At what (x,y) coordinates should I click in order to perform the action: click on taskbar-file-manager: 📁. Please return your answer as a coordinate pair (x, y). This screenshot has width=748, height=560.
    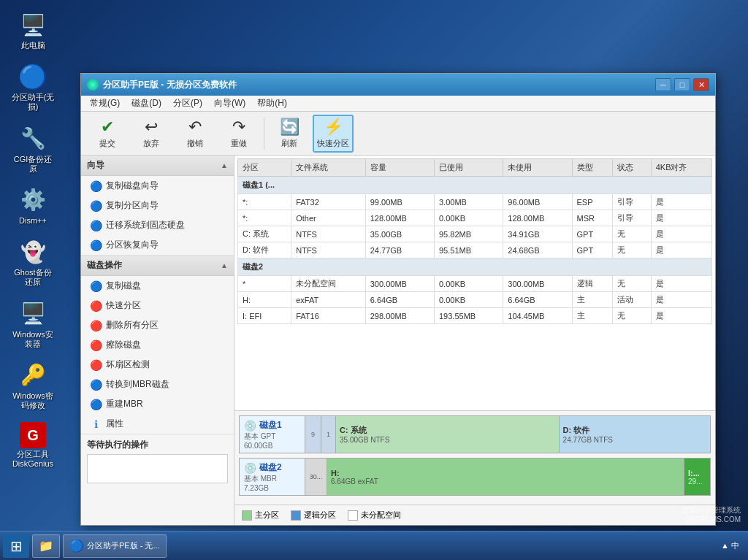
    Looking at the image, I should click on (46, 546).